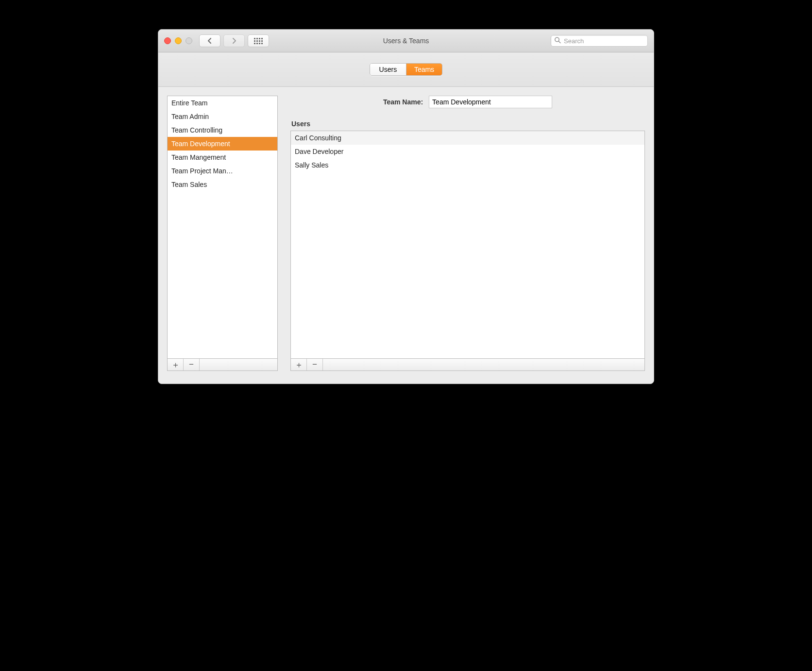 This screenshot has height=671, width=812. What do you see at coordinates (222, 41) in the screenshot?
I see `nav-button-group` at bounding box center [222, 41].